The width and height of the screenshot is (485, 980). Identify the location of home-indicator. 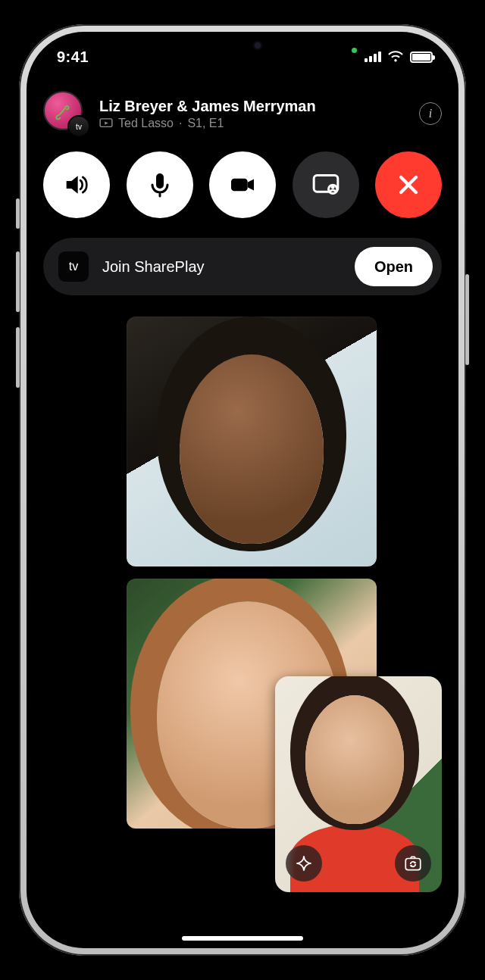
(242, 938).